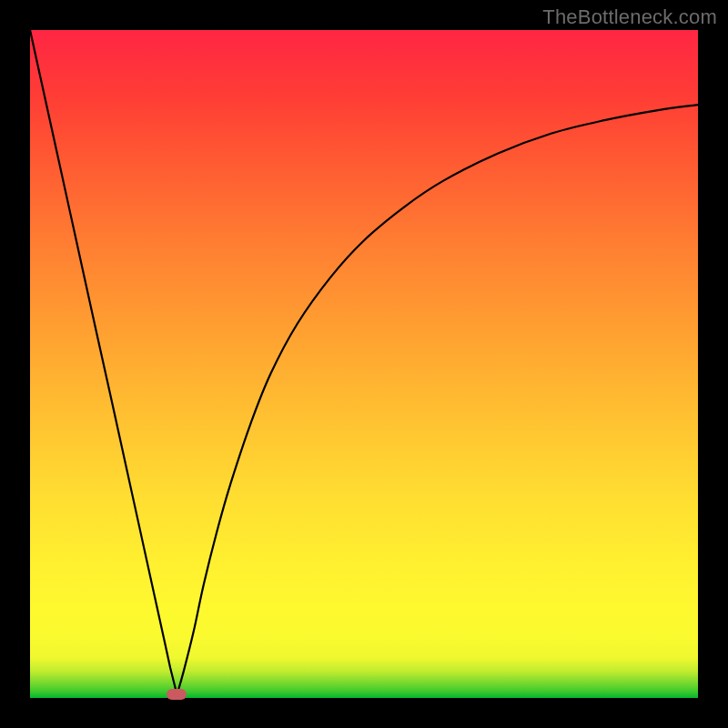 The height and width of the screenshot is (728, 728). Describe the element at coordinates (177, 694) in the screenshot. I see `bottleneck-marker` at that location.